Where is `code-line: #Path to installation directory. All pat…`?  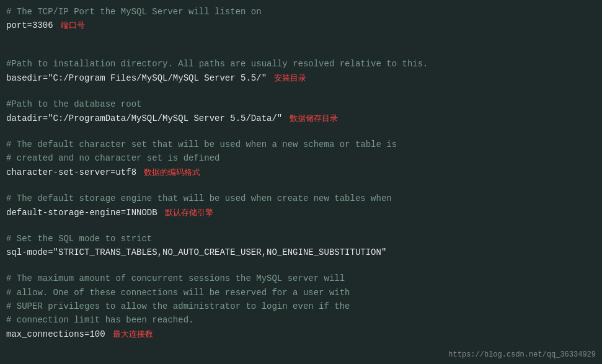 code-line: #Path to installation directory. All pat… is located at coordinates (301, 64).